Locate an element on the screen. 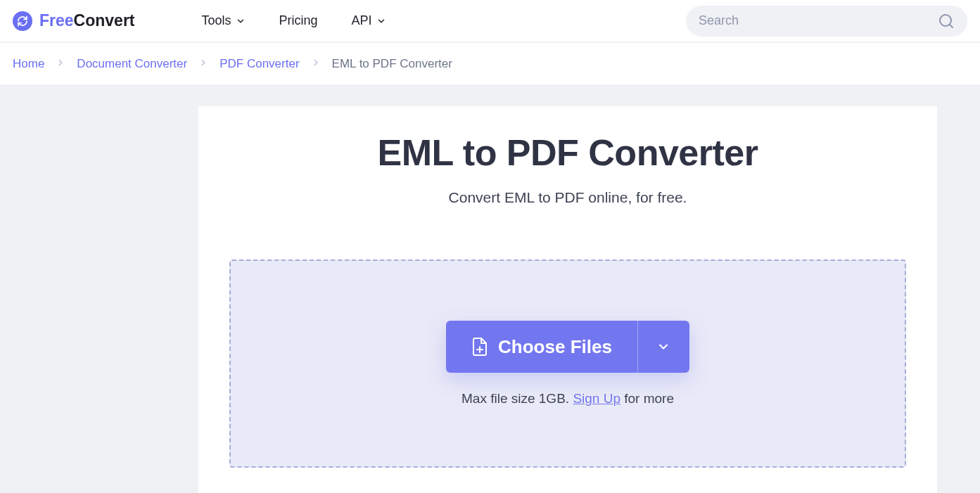  signup-link: Sign Up is located at coordinates (597, 398).